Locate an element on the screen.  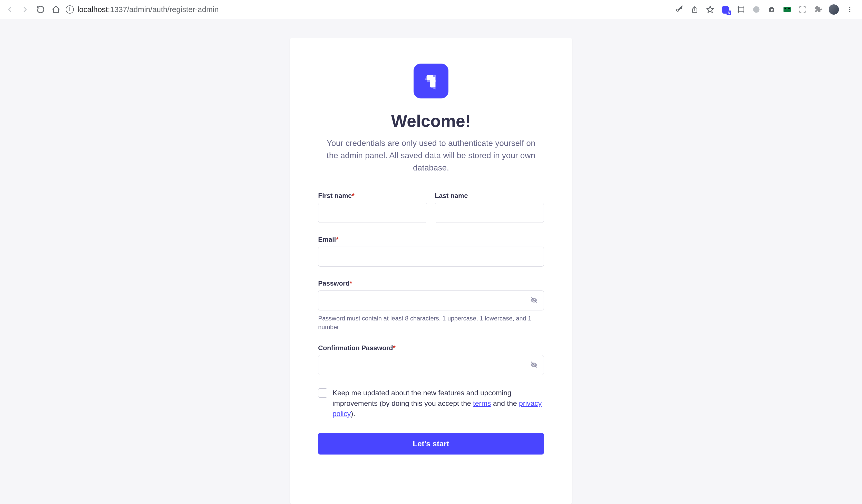
last-name-input is located at coordinates (489, 213).